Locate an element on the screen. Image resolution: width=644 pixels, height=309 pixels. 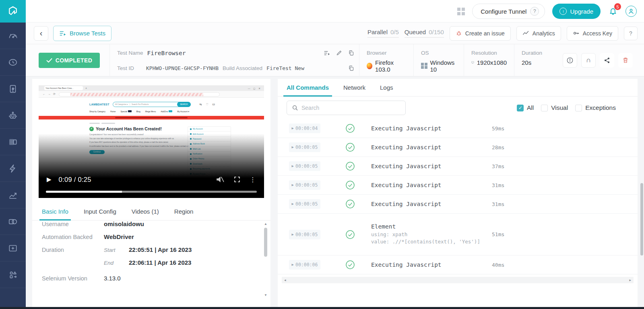
sidebar-item-trend-analytics is located at coordinates (13, 195).